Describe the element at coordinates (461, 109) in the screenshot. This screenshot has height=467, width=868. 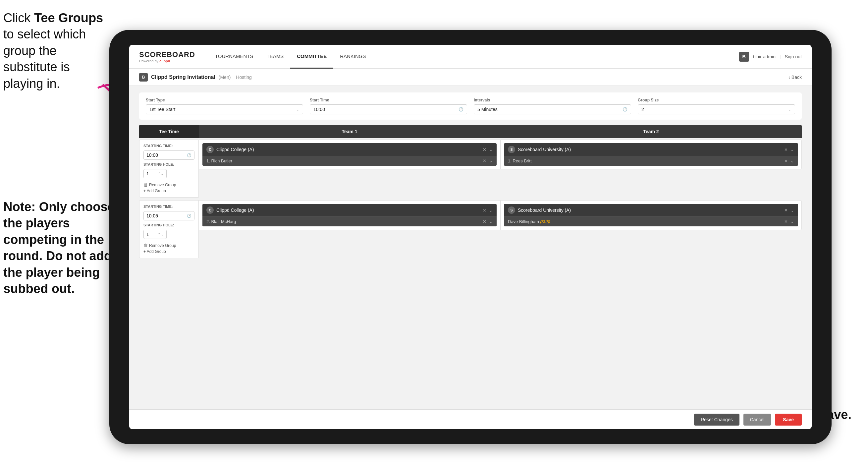
I see `clock-icon: 🕐` at that location.